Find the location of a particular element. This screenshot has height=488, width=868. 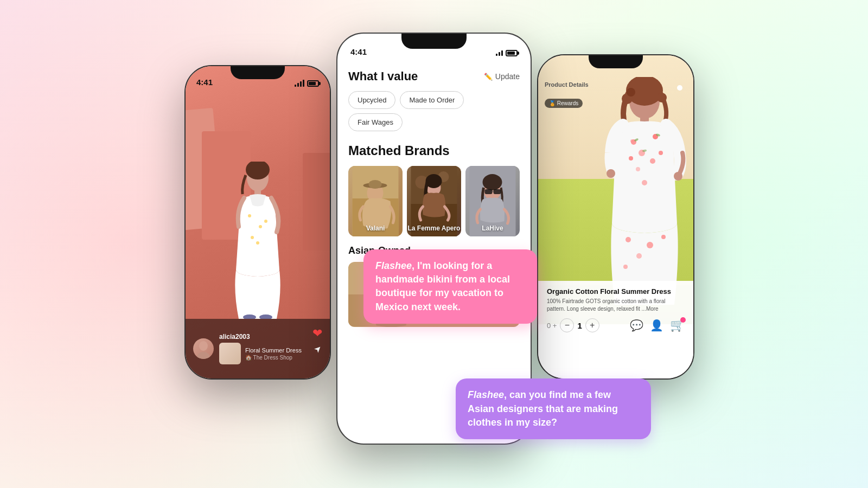

qty-value: 1 is located at coordinates (579, 325).